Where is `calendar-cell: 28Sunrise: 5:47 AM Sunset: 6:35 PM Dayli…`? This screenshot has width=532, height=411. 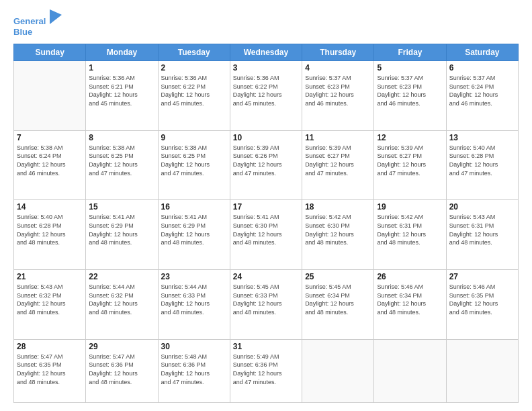
calendar-cell: 28Sunrise: 5:47 AM Sunset: 6:35 PM Dayli… is located at coordinates (50, 371).